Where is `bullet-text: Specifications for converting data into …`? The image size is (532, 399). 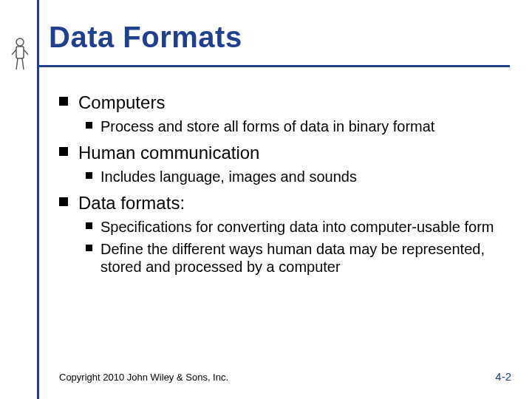
bullet-text: Specifications for converting data into … is located at coordinates (297, 227).